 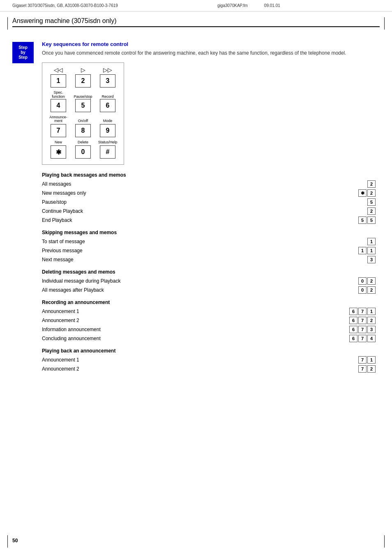 What do you see at coordinates (108, 152) in the screenshot?
I see `key-box-hash: #` at bounding box center [108, 152].